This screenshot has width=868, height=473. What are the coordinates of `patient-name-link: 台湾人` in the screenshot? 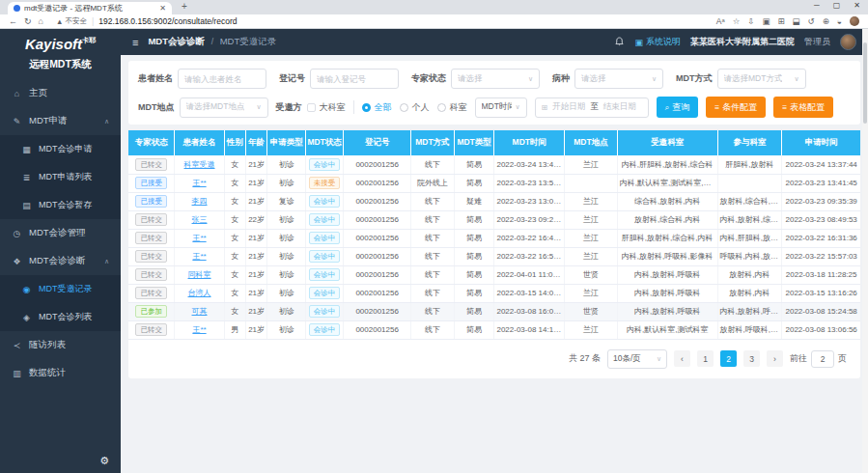 It's located at (200, 293).